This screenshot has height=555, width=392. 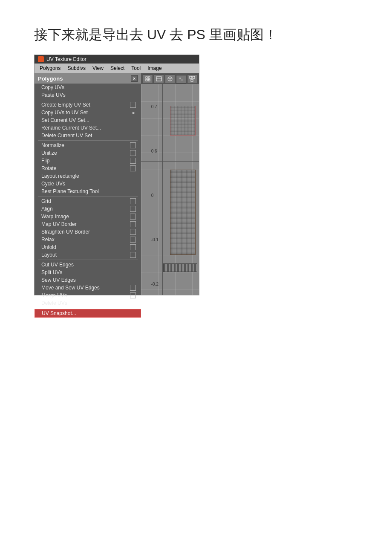 What do you see at coordinates (170, 79) in the screenshot?
I see `viewport-toolbar` at bounding box center [170, 79].